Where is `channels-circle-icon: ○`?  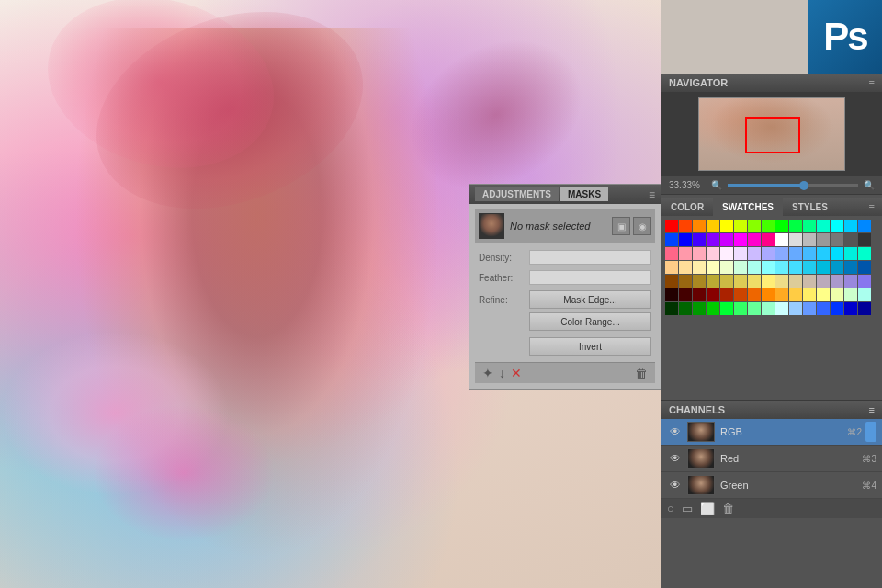
channels-circle-icon: ○ is located at coordinates (671, 509).